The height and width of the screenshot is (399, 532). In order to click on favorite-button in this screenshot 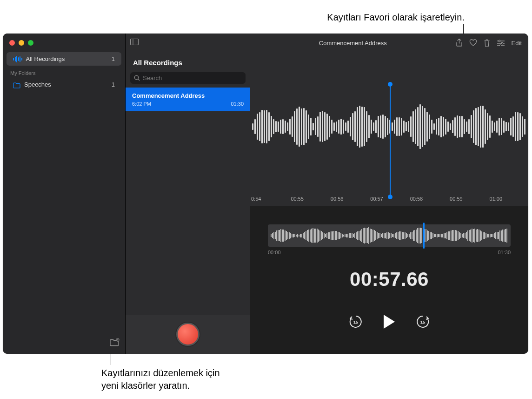, I will do `click(473, 43)`.